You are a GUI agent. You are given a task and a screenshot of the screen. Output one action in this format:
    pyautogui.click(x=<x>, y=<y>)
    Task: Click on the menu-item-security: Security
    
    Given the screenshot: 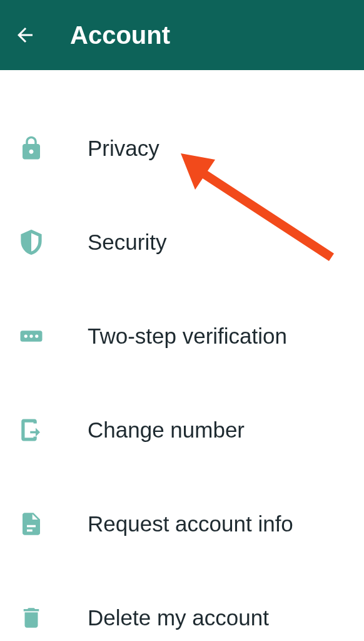 What is the action you would take?
    pyautogui.click(x=182, y=242)
    